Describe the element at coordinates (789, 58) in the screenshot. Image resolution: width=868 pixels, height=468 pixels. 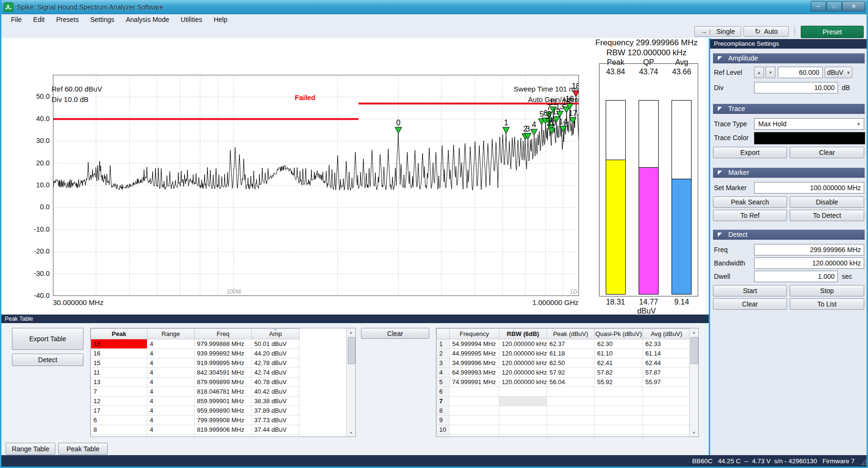
I see `section-amplitude: Amplitude` at that location.